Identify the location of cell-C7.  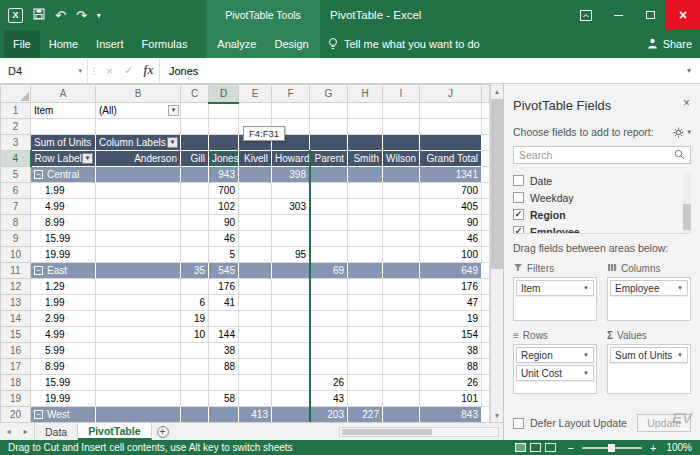
(195, 207).